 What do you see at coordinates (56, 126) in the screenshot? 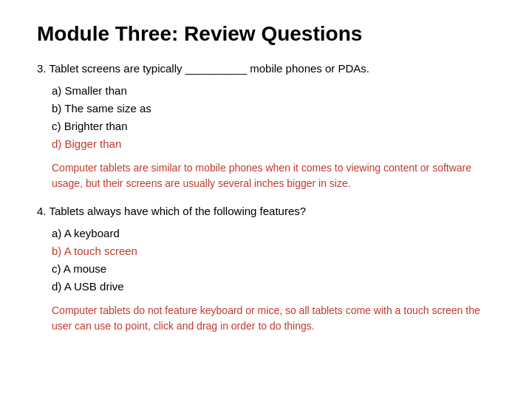
I see `q3-label-c: c)` at bounding box center [56, 126].